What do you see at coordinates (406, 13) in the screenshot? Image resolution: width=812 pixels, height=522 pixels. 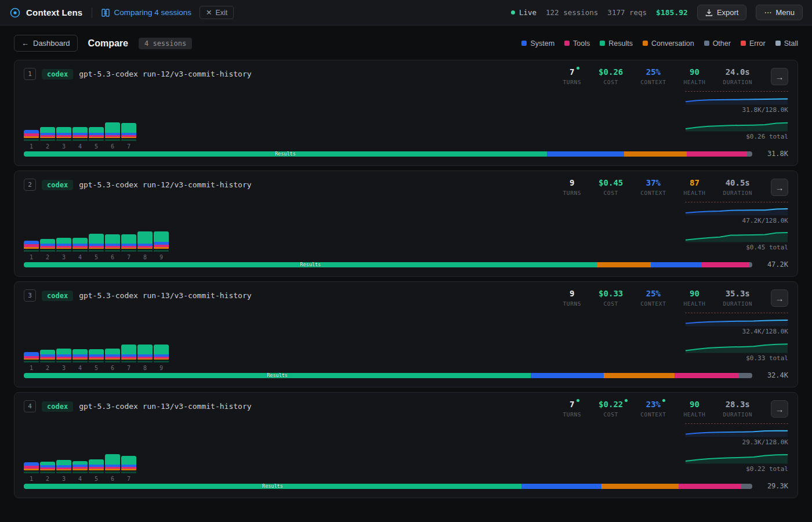 I see `top-bar: Context Lens Comparing 4 sessions ✕ Exit…` at bounding box center [406, 13].